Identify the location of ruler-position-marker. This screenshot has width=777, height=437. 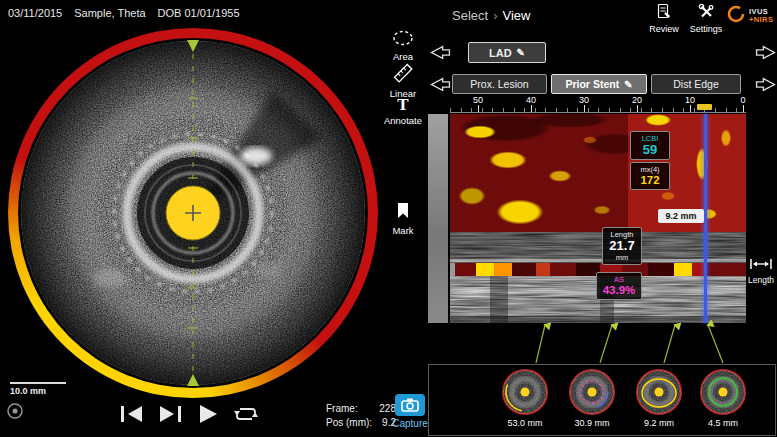
(704, 107).